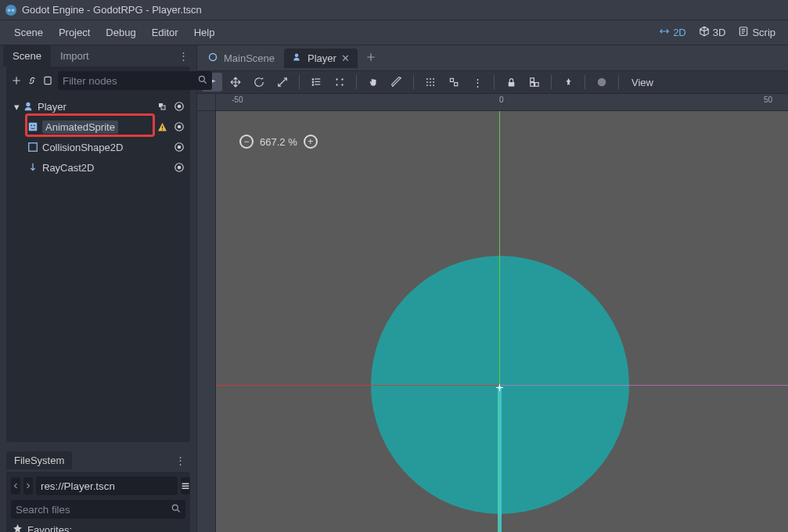 Image resolution: width=788 pixels, height=532 pixels. I want to click on attach-script-icon, so click(48, 81).